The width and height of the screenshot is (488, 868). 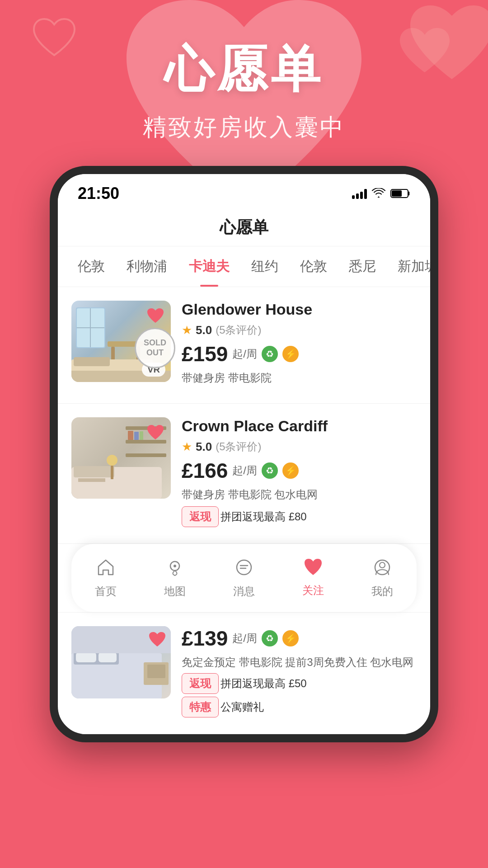 I want to click on listing-price-row-2: £166 起/周 ♻ ⚡, so click(x=299, y=471).